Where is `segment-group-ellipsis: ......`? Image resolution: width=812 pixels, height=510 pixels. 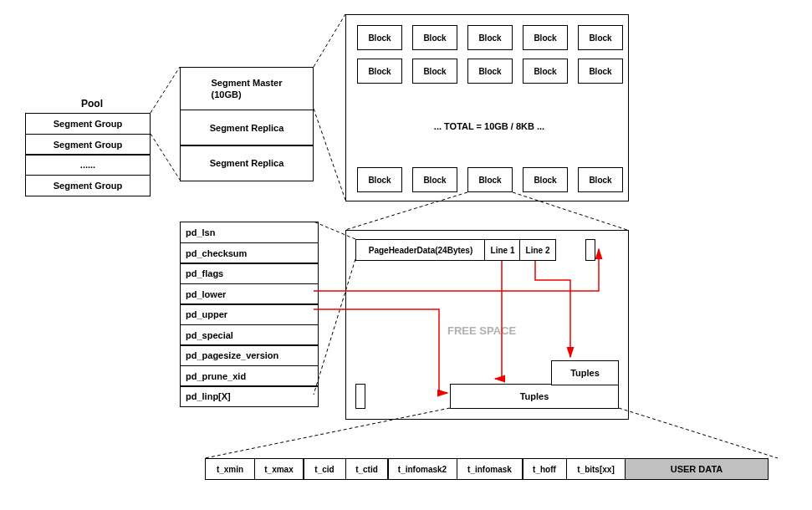
segment-group-ellipsis: ...... is located at coordinates (88, 165).